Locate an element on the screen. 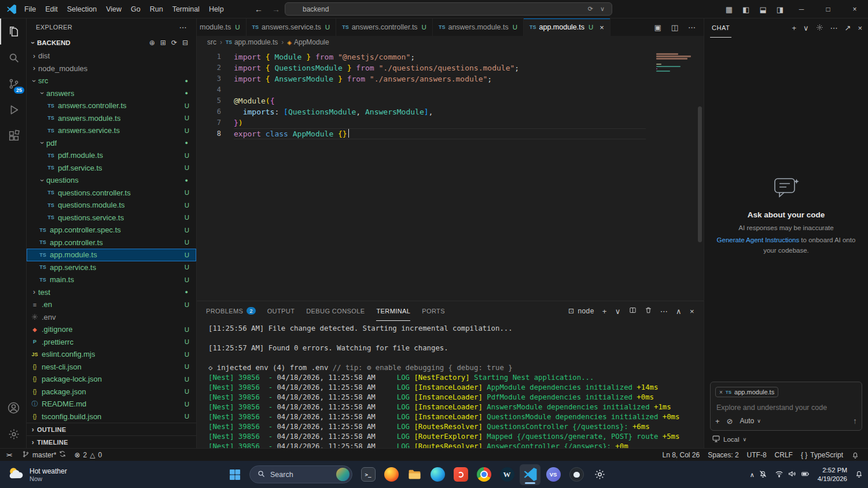 The height and width of the screenshot is (488, 868). cursor-position: Ln 8, Col 26 is located at coordinates (682, 454).